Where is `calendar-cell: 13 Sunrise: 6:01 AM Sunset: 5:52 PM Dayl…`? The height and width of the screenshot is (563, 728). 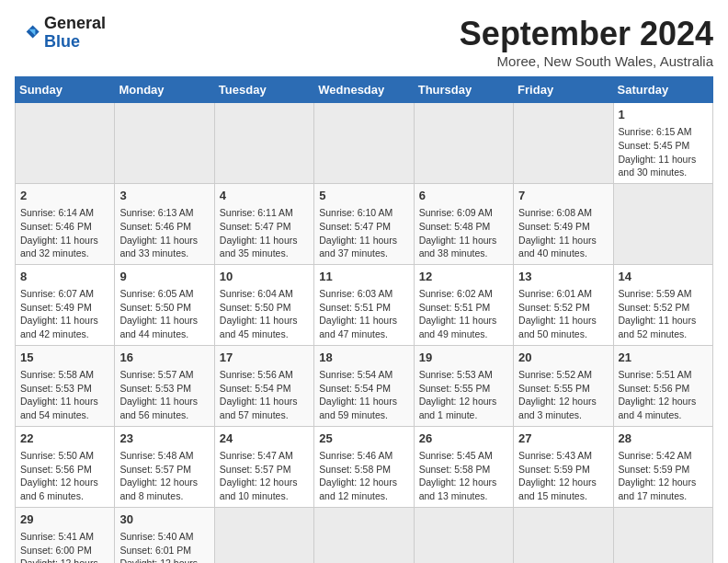 calendar-cell: 13 Sunrise: 6:01 AM Sunset: 5:52 PM Dayl… is located at coordinates (563, 304).